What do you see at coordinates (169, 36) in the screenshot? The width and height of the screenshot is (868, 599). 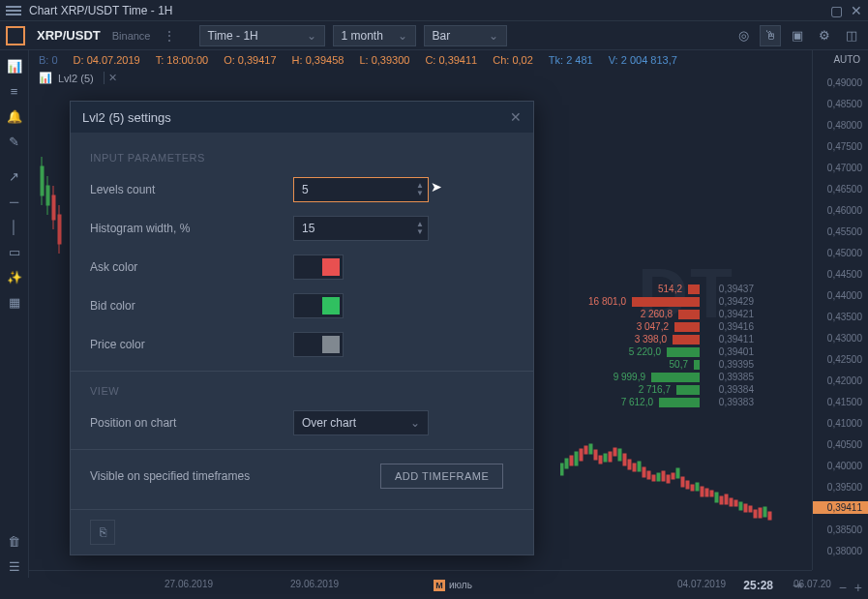 I see `symbol-menu-icon: ⋮` at bounding box center [169, 36].